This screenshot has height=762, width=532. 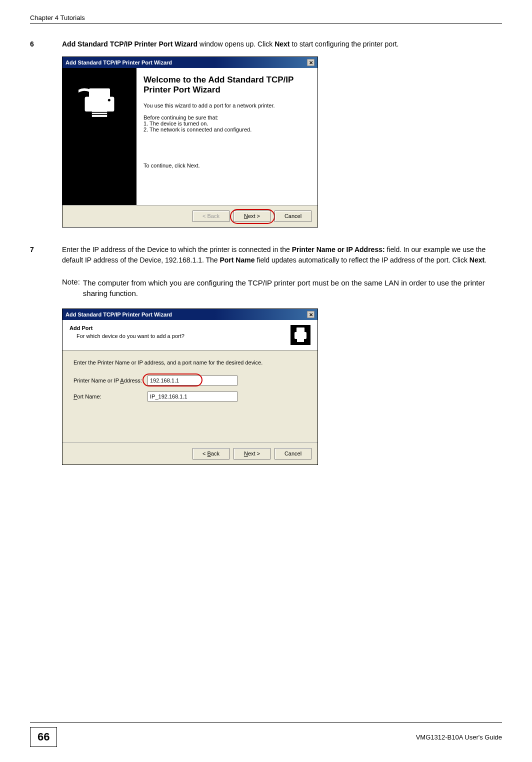 What do you see at coordinates (266, 44) in the screenshot?
I see `step-6: 6 Add Standard TCP/IP Printer Port Wizar…` at bounding box center [266, 44].